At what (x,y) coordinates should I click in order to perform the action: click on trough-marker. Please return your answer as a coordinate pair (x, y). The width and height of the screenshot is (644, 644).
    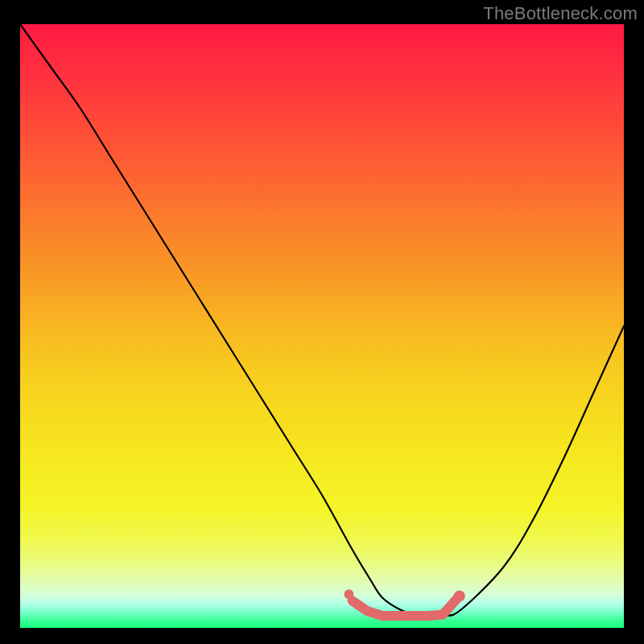
    Looking at the image, I should click on (405, 602).